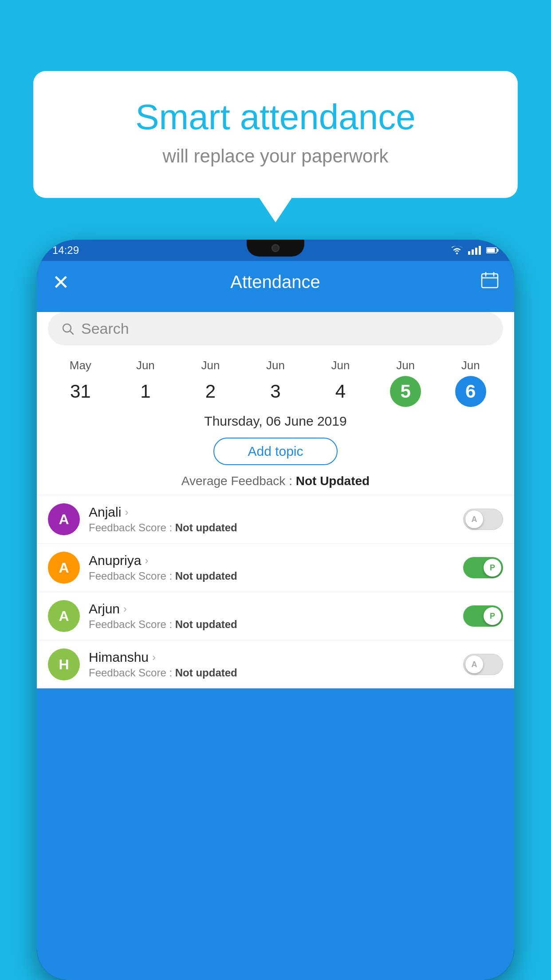 This screenshot has height=980, width=551. What do you see at coordinates (105, 328) in the screenshot?
I see `search-placeholder: Search` at bounding box center [105, 328].